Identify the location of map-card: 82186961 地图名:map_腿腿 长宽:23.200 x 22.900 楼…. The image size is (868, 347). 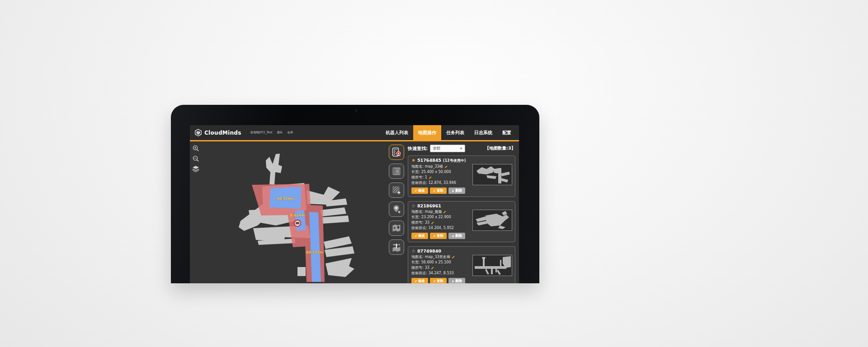
(462, 221).